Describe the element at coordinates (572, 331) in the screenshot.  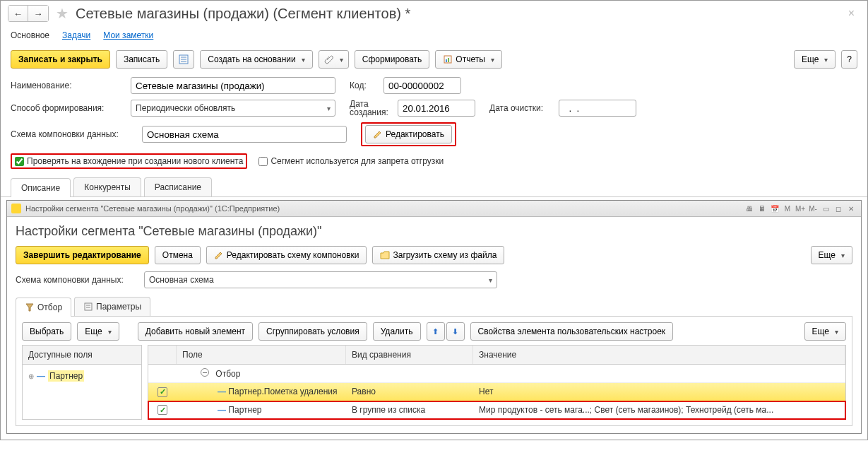
I see `user-settings-props-button: Свойства элемента пользовательских настр…` at that location.